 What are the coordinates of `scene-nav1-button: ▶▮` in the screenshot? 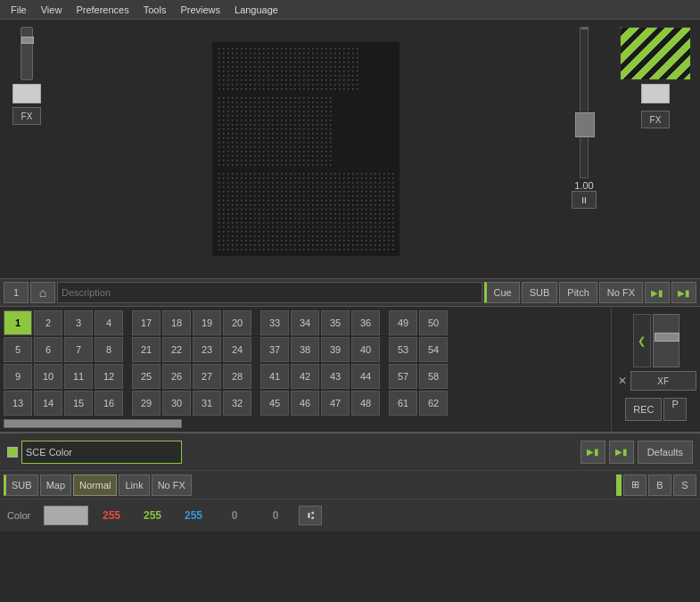 It's located at (593, 452).